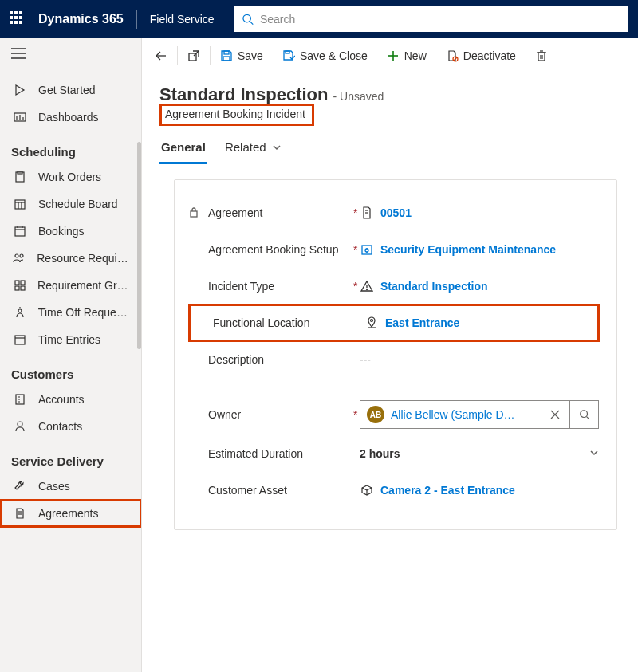 This screenshot has width=638, height=672. I want to click on field-incident-type: Incident Type * Standard Inspection, so click(394, 286).